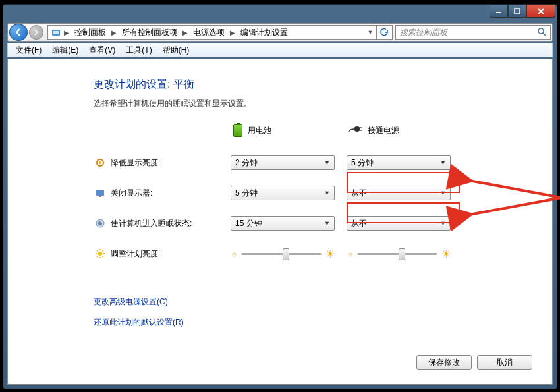 The image size is (560, 392). Describe the element at coordinates (384, 32) in the screenshot. I see `refresh-button` at that location.